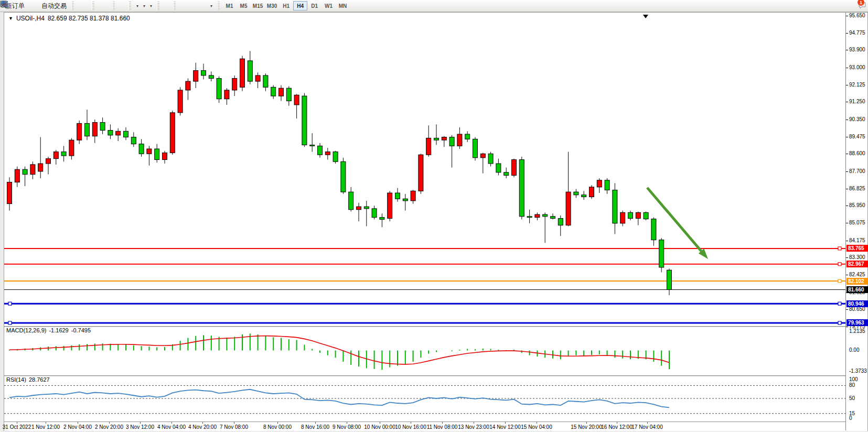  Describe the element at coordinates (851, 6) in the screenshot. I see `search-icon` at that location.